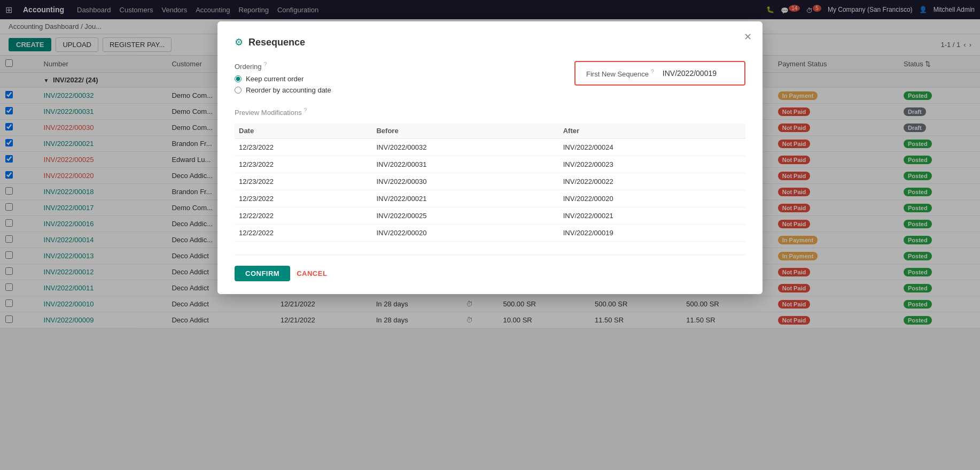 This screenshot has height=470, width=980. What do you see at coordinates (305, 110) in the screenshot?
I see `preview-help-icon: ?` at bounding box center [305, 110].